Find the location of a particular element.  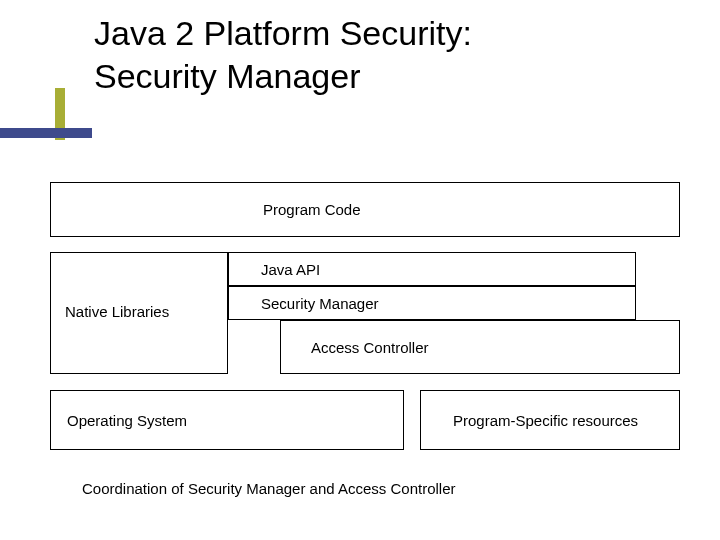

box-native-libraries: Native Libraries is located at coordinates (139, 313).